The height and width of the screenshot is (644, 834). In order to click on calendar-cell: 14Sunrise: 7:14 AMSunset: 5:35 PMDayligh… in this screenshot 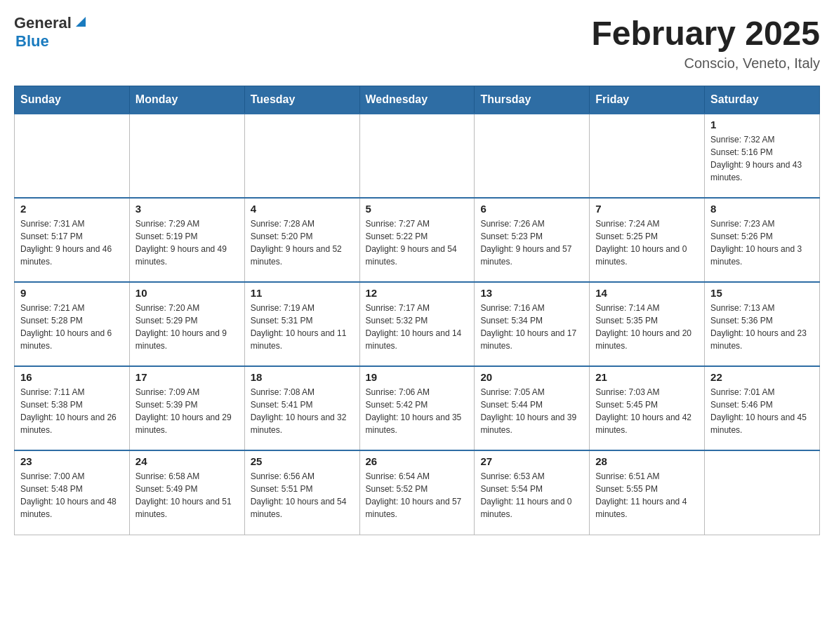, I will do `click(647, 324)`.